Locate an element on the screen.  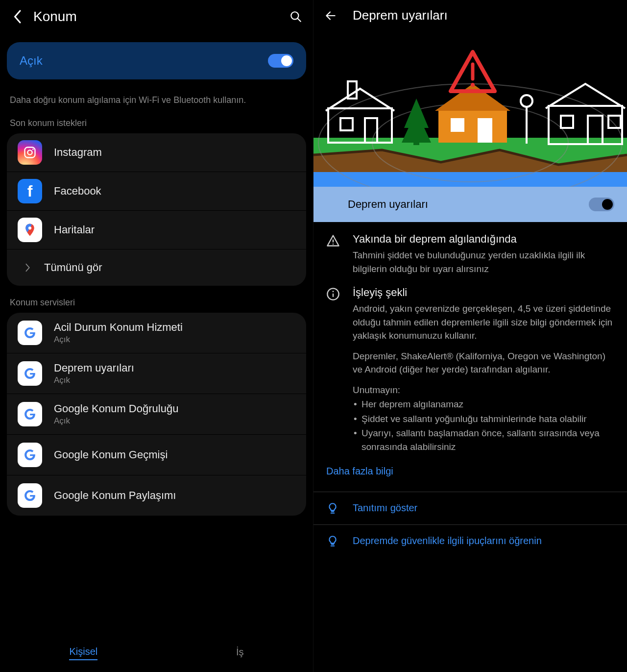
section-label-services: Konum servisleri is located at coordinates (157, 304).